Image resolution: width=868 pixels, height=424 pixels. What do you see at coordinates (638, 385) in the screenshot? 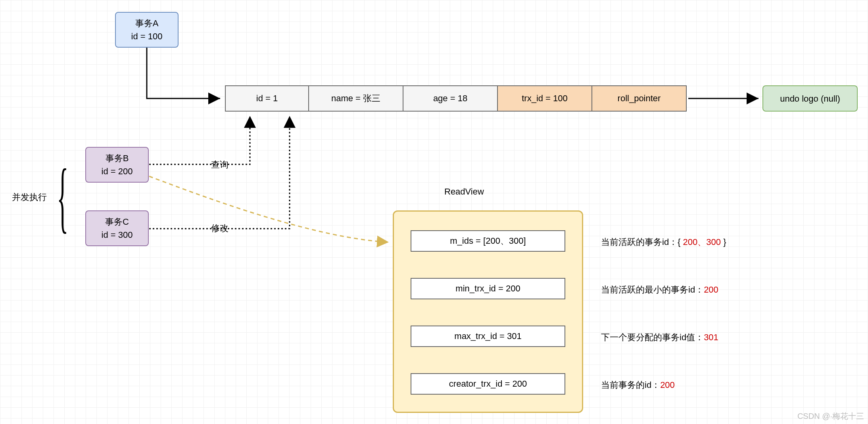
I see `annot-creator: 当前事务的id：200` at bounding box center [638, 385].